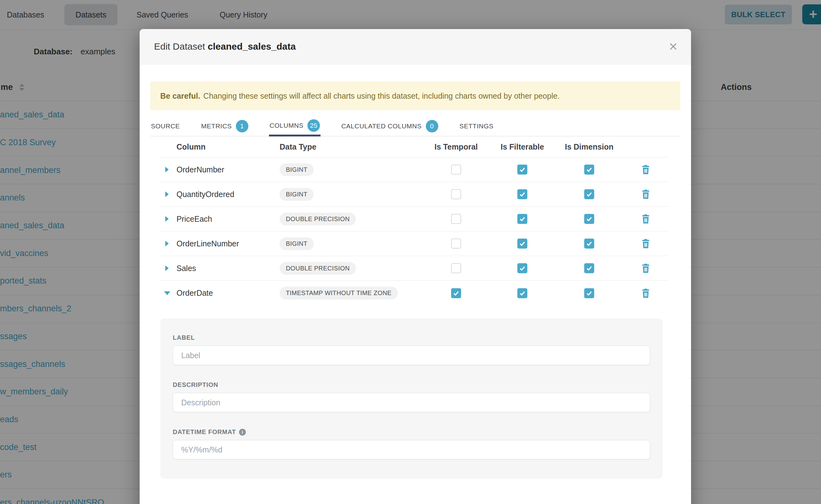  Describe the element at coordinates (412, 450) in the screenshot. I see `datetime-format-input` at that location.